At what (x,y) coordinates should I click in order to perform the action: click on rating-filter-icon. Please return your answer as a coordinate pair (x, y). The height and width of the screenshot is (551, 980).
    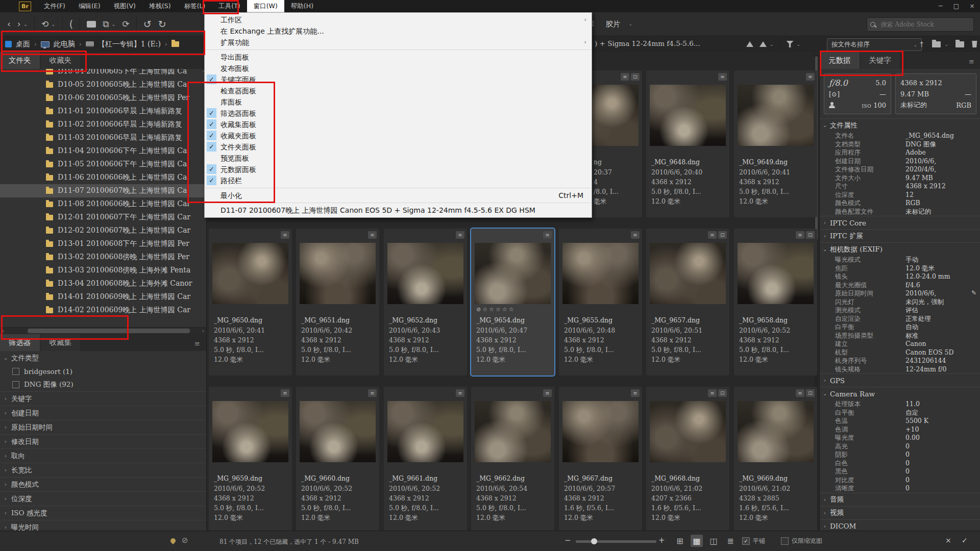
    Looking at the image, I should click on (750, 44).